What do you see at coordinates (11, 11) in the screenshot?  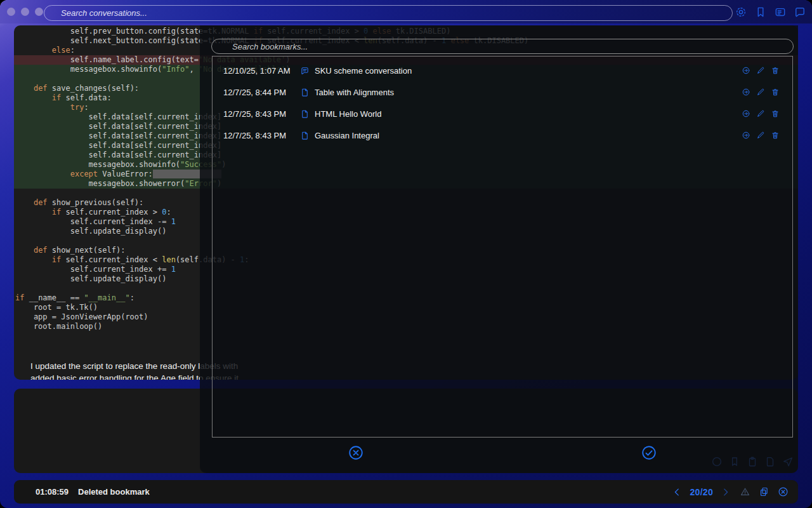 I see `window-control-close` at bounding box center [11, 11].